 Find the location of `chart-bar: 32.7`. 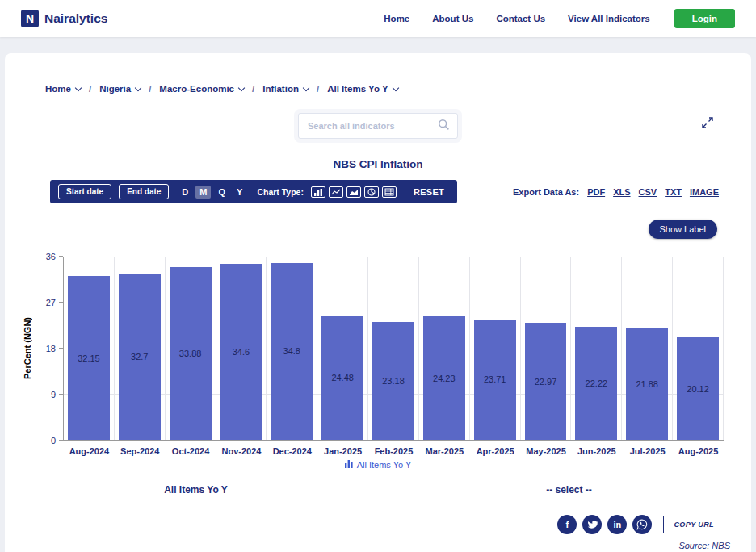

chart-bar: 32.7 is located at coordinates (140, 357).